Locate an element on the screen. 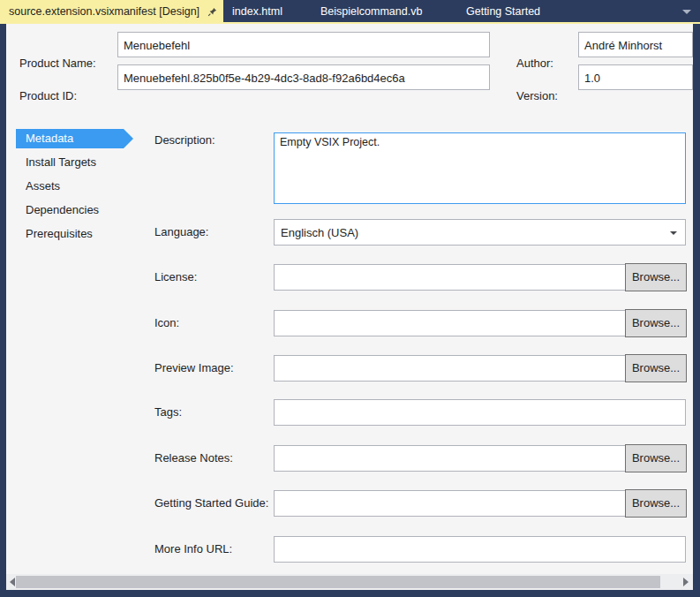 The image size is (700, 597). icon-label: Icon: is located at coordinates (167, 323).